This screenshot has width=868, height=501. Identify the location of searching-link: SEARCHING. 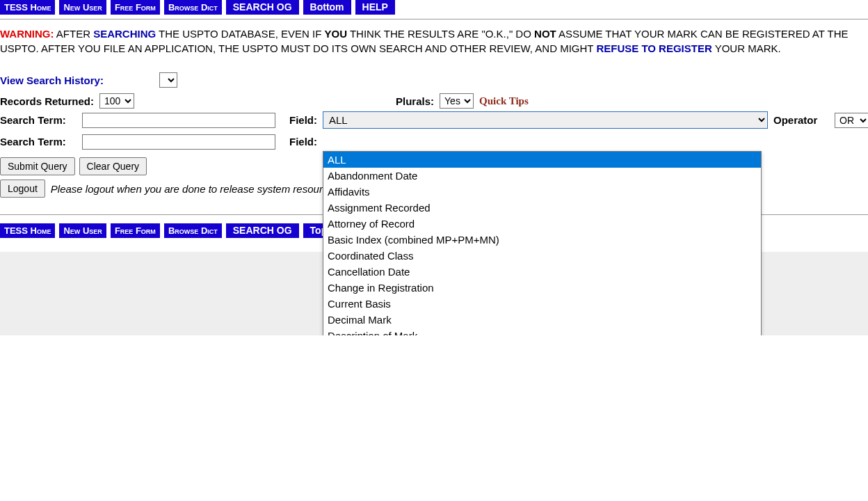
(124, 33).